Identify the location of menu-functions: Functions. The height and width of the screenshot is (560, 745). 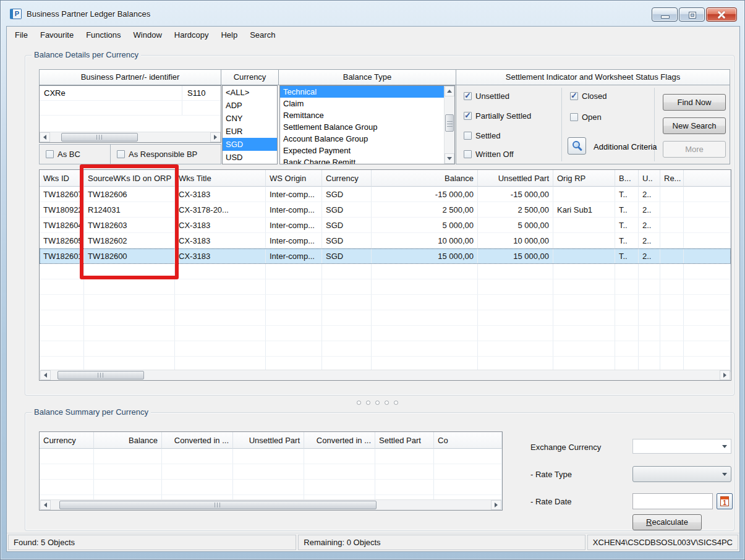
(103, 35).